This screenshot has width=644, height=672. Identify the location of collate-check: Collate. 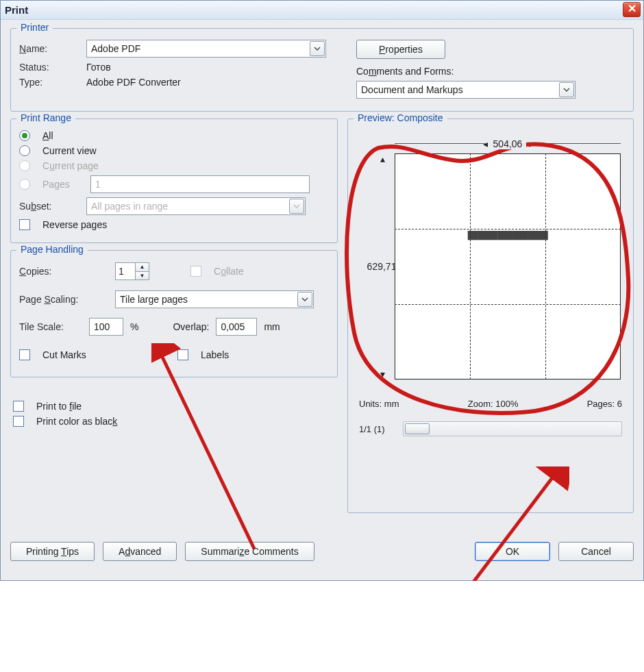
(217, 271).